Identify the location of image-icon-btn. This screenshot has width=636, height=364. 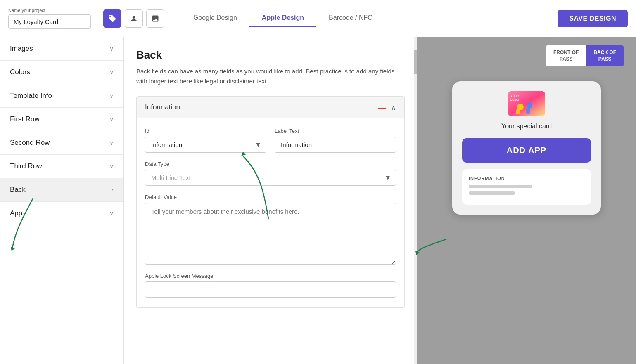
(155, 19).